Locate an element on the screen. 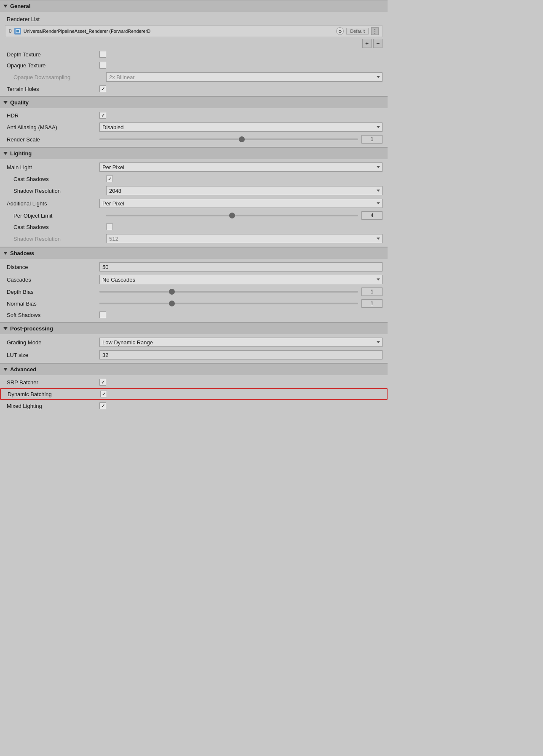 This screenshot has width=543, height=756. shadows-section-header: Shadows is located at coordinates (194, 253).